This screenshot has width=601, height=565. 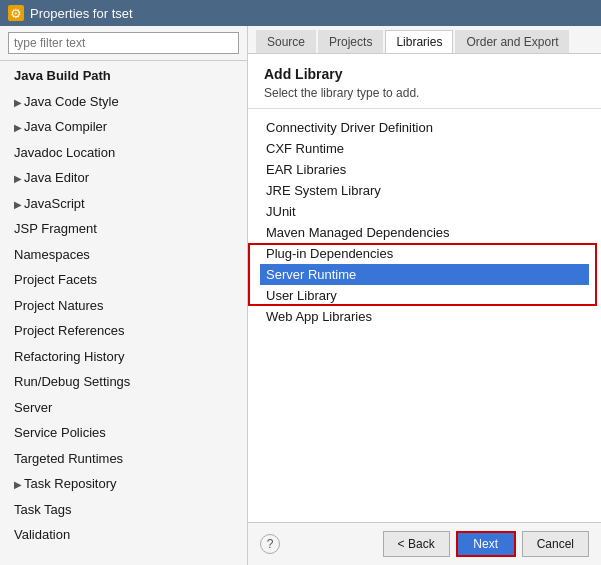 What do you see at coordinates (124, 44) in the screenshot?
I see `filter-box` at bounding box center [124, 44].